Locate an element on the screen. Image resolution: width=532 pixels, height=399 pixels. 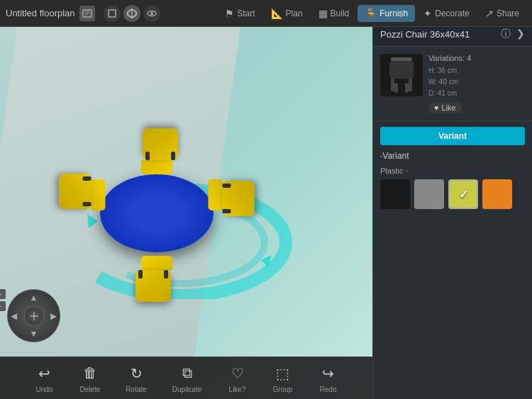
item-preview: Variations: 4 H: 36 cm W: 40 cm D: 41 cm… is located at coordinates (453, 84).